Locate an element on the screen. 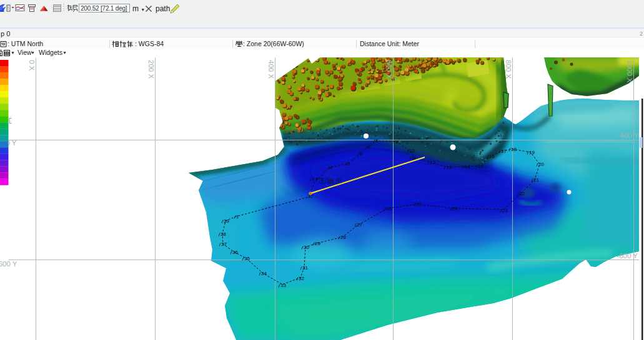 This screenshot has height=340, width=644. svg-text: 31 is located at coordinates (305, 268).